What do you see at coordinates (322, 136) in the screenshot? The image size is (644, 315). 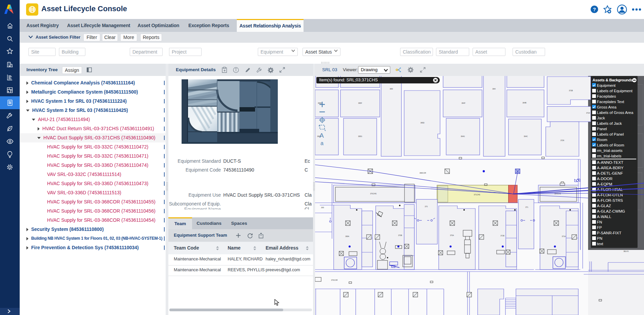 I see `svg-text: A` at bounding box center [322, 136].